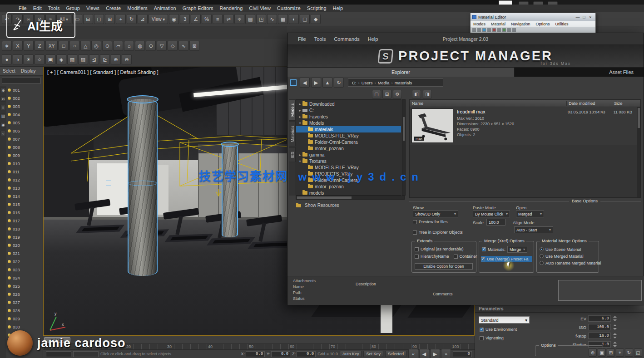 The height and width of the screenshot is (358, 644). What do you see at coordinates (143, 187) in the screenshot?
I see `concrete-column-selected` at bounding box center [143, 187].